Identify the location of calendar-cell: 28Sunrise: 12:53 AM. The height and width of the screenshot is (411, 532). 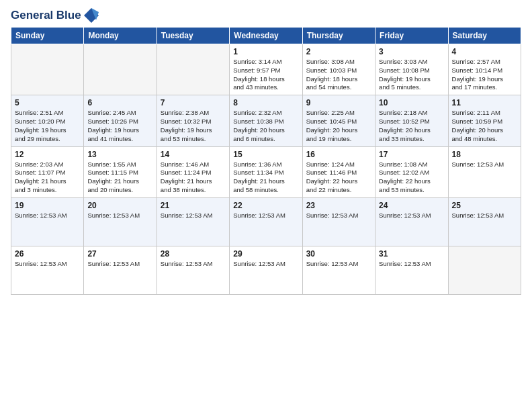
(193, 270).